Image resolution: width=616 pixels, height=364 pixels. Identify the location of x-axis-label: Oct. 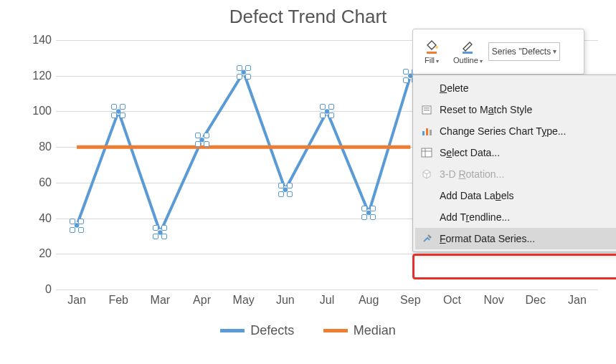
(452, 300).